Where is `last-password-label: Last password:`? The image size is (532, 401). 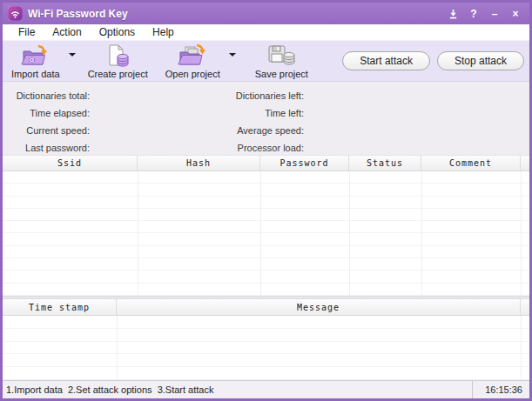
last-password-label: Last password: is located at coordinates (46, 148).